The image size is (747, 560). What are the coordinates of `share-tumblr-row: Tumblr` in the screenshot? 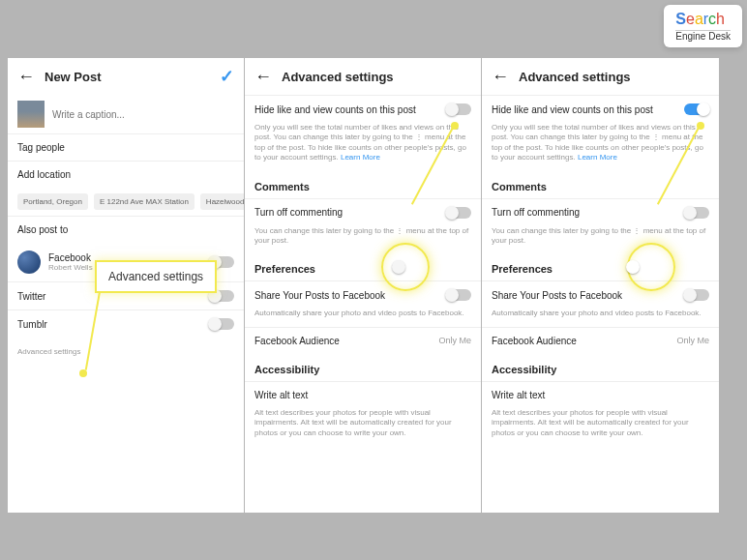 It's located at (126, 323).